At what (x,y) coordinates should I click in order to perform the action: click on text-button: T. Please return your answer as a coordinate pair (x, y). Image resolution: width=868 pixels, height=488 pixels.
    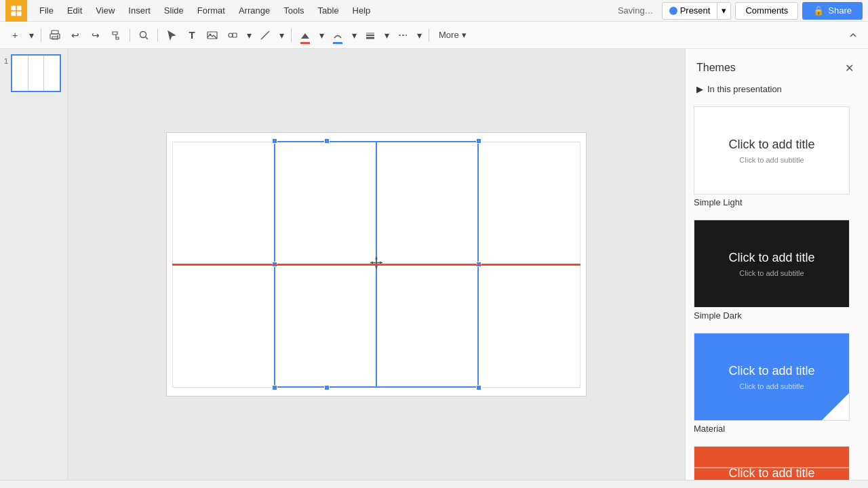
    Looking at the image, I should click on (192, 35).